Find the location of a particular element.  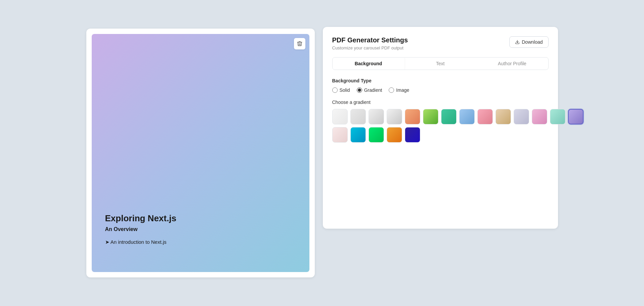

settings-subtitle: Customize your carousel PDF output is located at coordinates (370, 48).